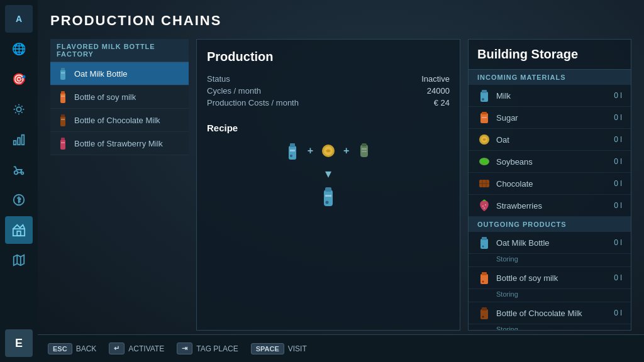  What do you see at coordinates (119, 50) in the screenshot?
I see `chains-header: FLAVORED MILK BOTTLE FACTORY` at bounding box center [119, 50].